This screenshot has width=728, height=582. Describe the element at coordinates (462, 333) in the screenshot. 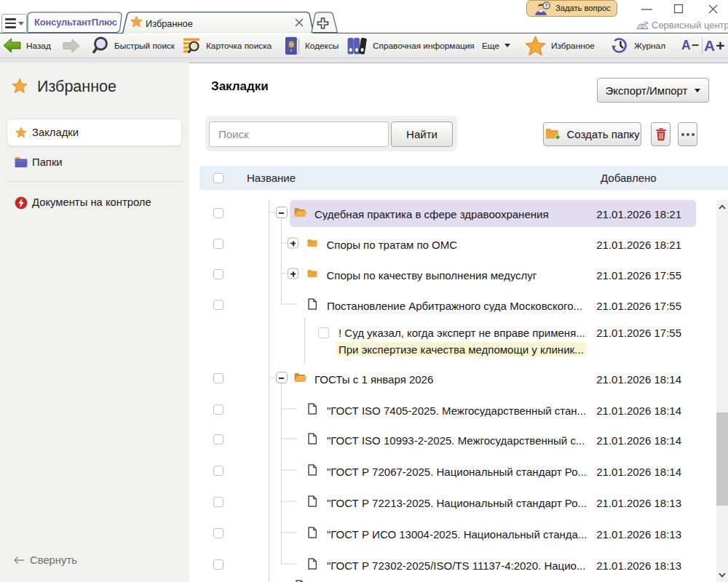

I see `row-label: ! Суд указал, когда эксперт не вправе пр…` at that location.